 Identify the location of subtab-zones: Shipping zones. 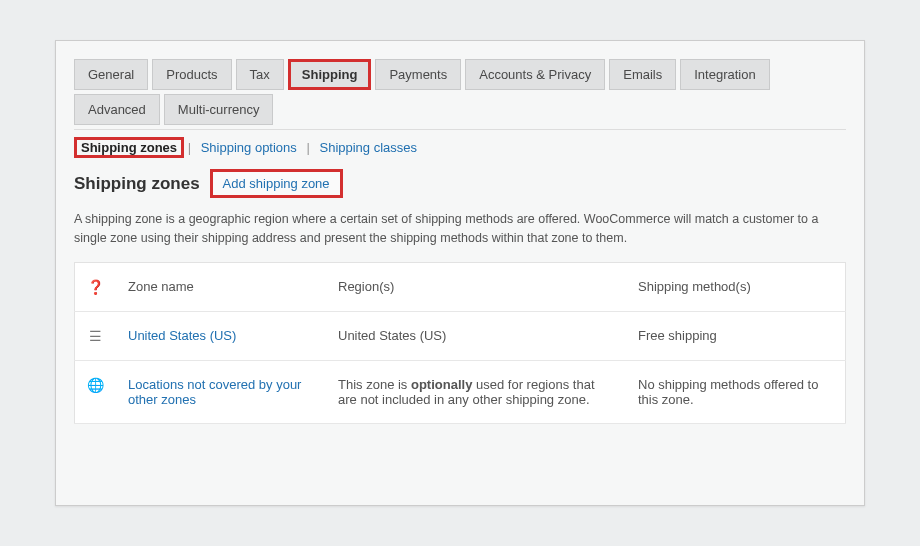
(129, 148).